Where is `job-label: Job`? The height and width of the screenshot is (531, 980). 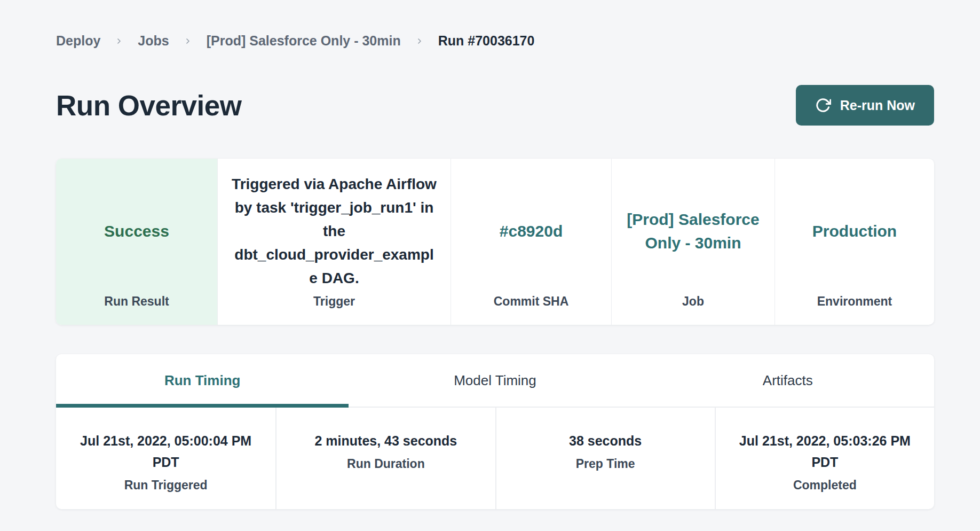 job-label: Job is located at coordinates (693, 310).